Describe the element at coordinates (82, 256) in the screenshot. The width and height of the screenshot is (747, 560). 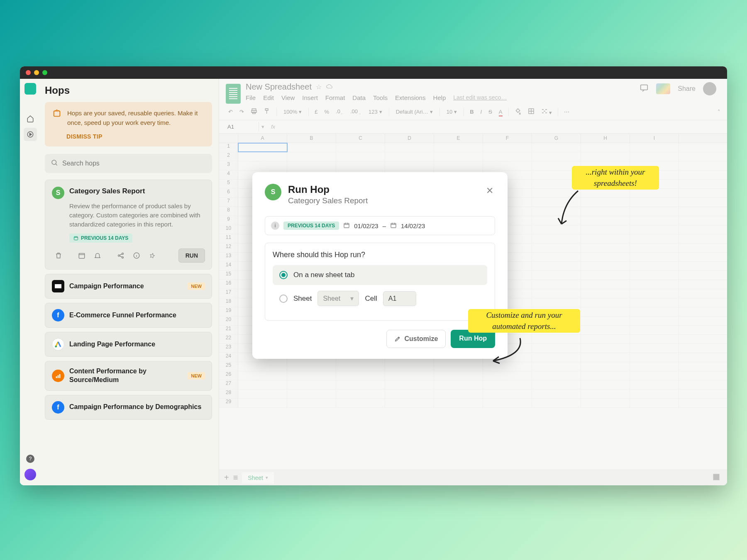
I see `schedule-icon` at that location.